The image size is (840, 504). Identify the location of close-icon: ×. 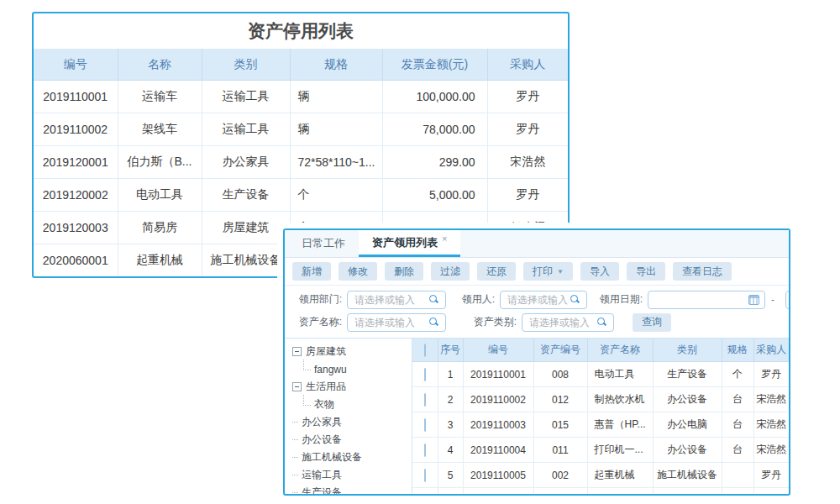
(444, 239).